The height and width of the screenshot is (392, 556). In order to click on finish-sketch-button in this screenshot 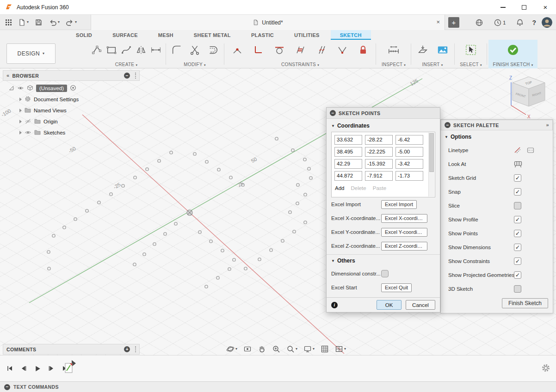, I will do `click(513, 50)`.